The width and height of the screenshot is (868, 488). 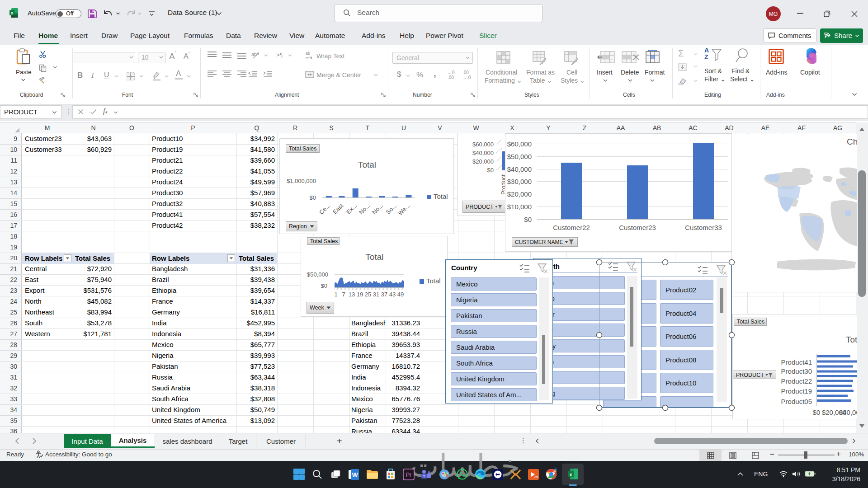 What do you see at coordinates (307, 58) in the screenshot?
I see `svg-text: c` at bounding box center [307, 58].